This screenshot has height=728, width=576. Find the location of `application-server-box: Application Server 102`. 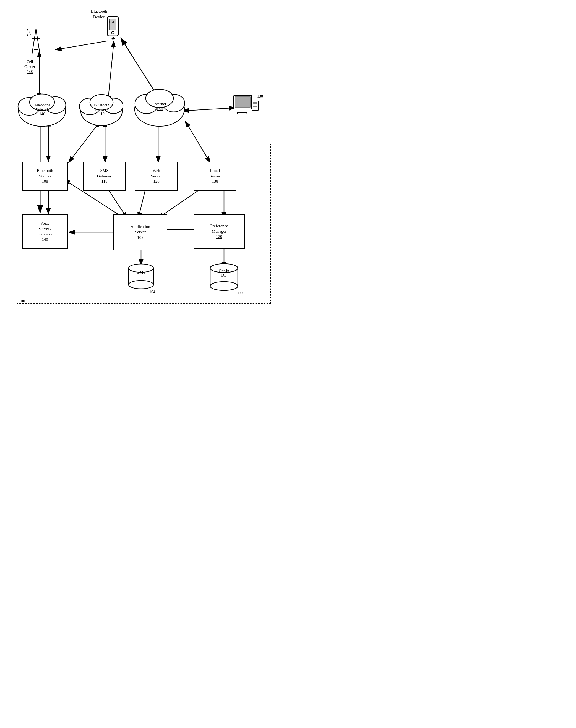

application-server-box: Application Server 102 is located at coordinates (140, 232).